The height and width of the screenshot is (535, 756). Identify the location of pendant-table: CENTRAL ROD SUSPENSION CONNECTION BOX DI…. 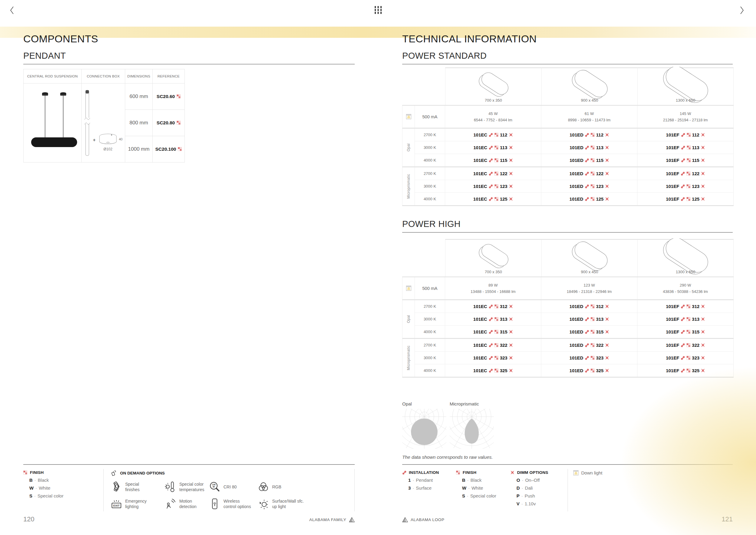
(104, 116).